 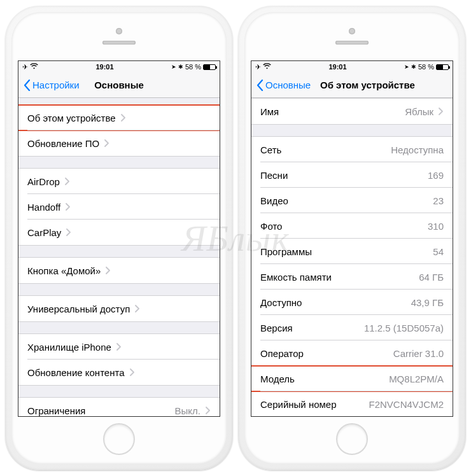 I want to click on settings-row: Программы54, so click(x=352, y=251).